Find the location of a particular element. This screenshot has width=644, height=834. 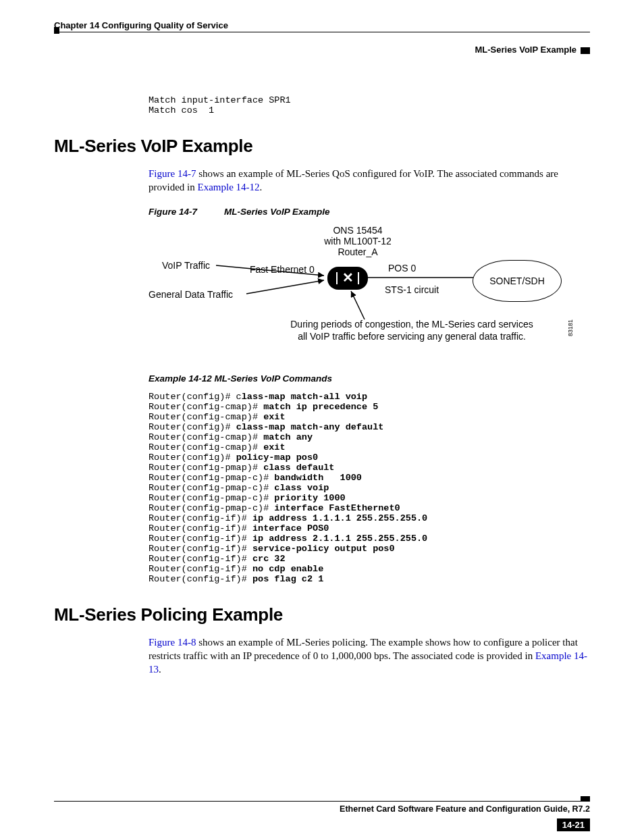

note-line1: During periods of congestion, the ML-Ser… is located at coordinates (412, 324).